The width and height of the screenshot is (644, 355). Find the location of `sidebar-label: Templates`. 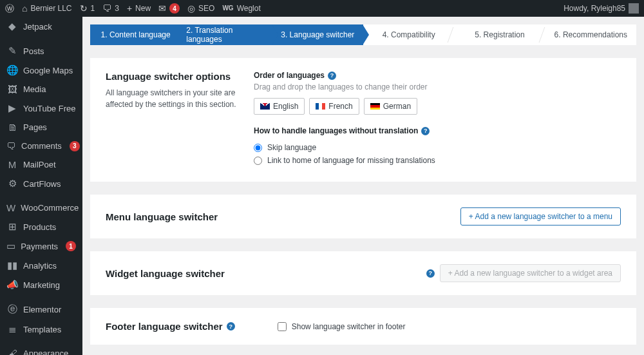

sidebar-label: Templates is located at coordinates (43, 330).